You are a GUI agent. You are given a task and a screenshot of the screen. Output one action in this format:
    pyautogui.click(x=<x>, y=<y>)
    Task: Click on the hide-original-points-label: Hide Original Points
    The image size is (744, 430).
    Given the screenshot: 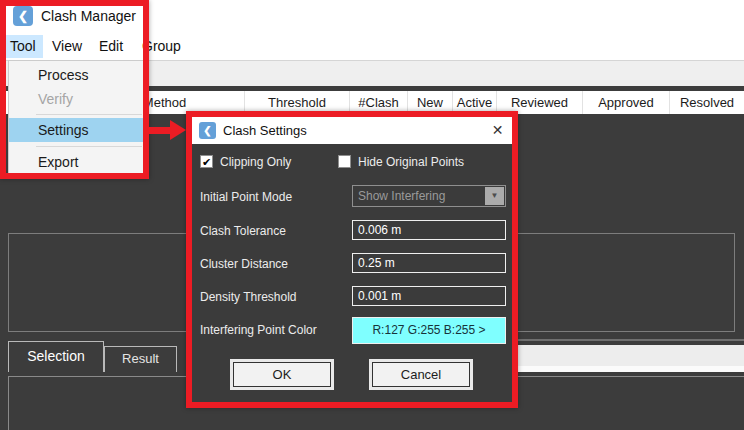 What is the action you would take?
    pyautogui.click(x=411, y=162)
    